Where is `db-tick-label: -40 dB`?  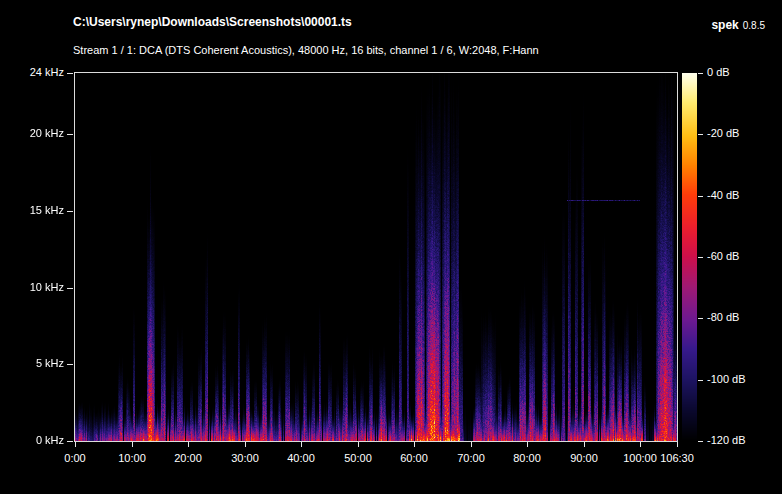
db-tick-label: -40 dB is located at coordinates (723, 196).